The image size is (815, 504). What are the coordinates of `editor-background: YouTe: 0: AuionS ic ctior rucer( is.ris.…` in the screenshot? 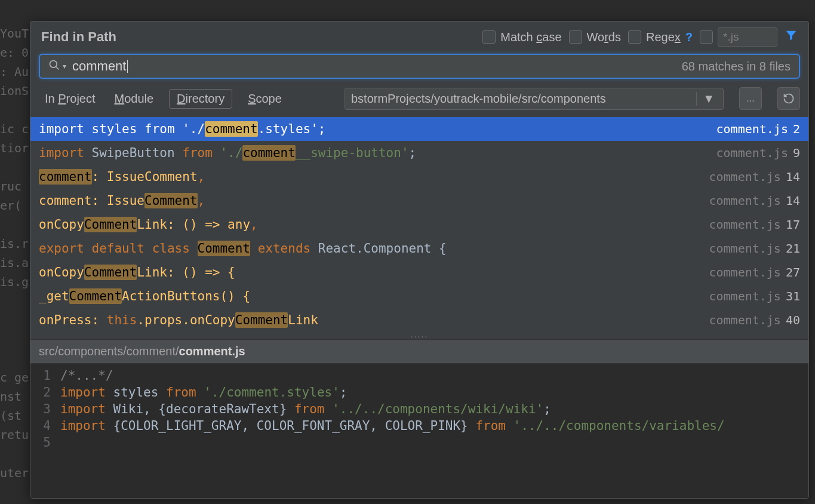 It's located at (15, 241).